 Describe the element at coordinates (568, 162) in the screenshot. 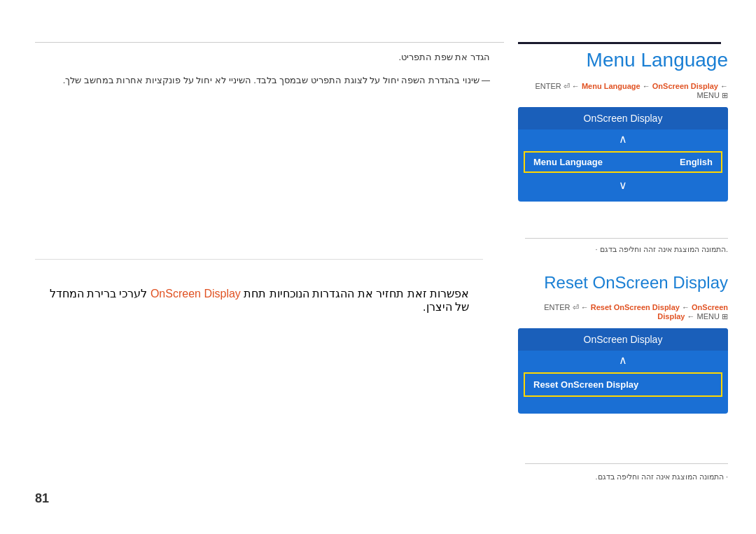

I see `osd-row-menu-label: Menu Language` at that location.